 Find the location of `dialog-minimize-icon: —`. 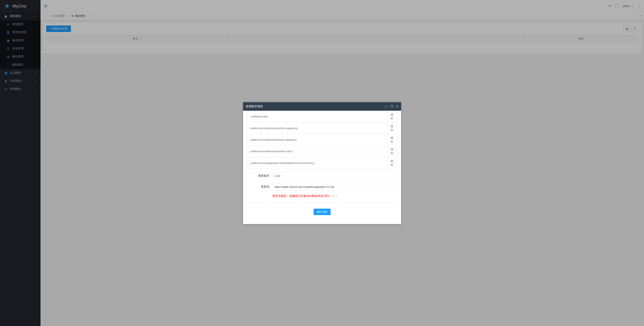

dialog-minimize-icon: — is located at coordinates (386, 106).